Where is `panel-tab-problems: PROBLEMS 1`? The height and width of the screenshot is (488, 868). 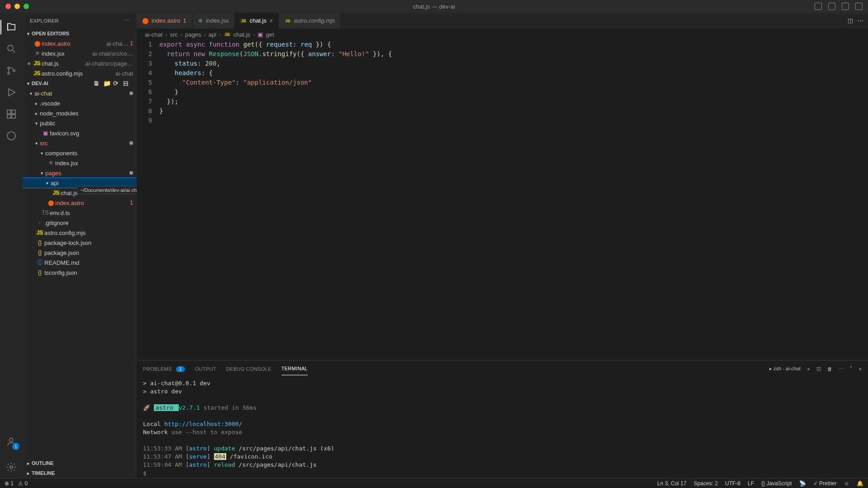
panel-tab-problems: PROBLEMS 1 is located at coordinates (164, 369).